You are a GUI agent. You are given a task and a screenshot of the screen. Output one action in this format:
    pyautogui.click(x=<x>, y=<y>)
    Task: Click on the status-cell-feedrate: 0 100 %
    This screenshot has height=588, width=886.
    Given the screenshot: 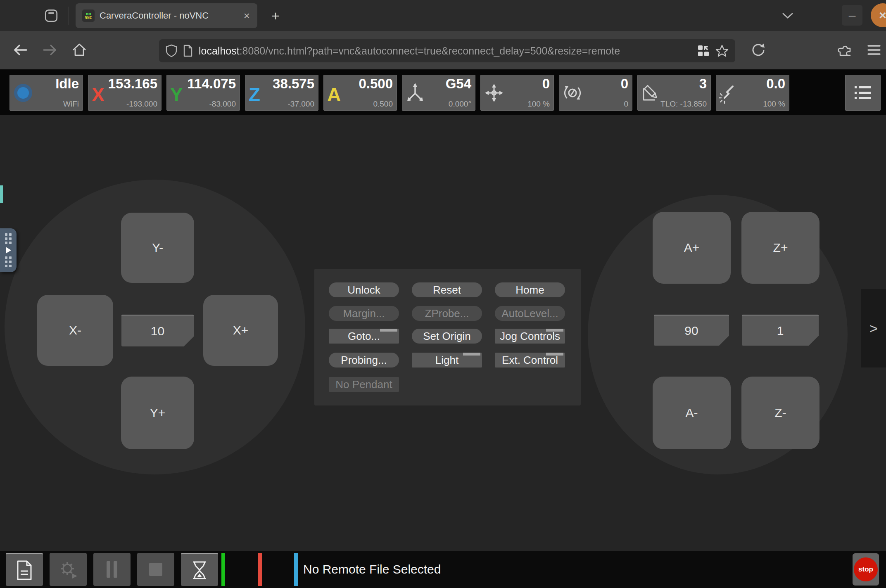 What is the action you would take?
    pyautogui.click(x=517, y=92)
    